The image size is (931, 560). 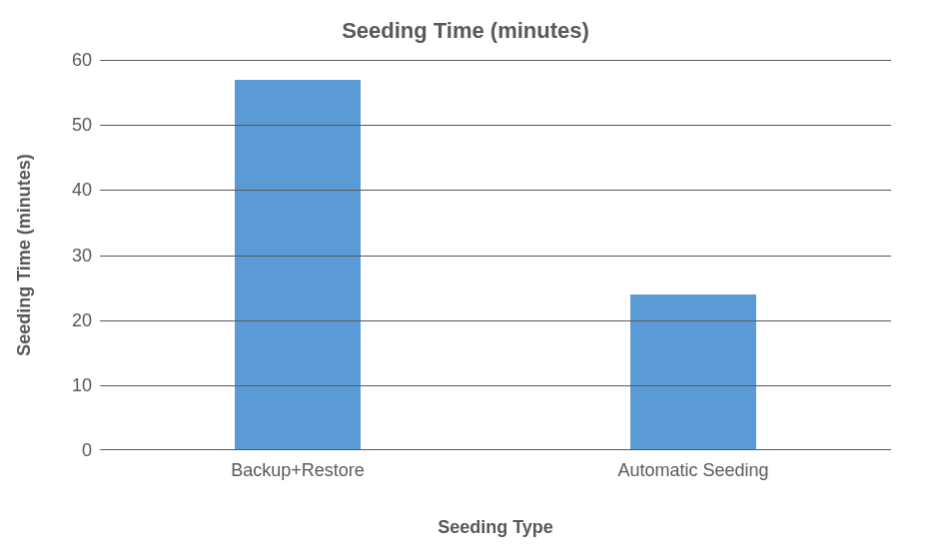 I want to click on y-axis-label-text: Seeding Time (minutes), so click(x=24, y=256).